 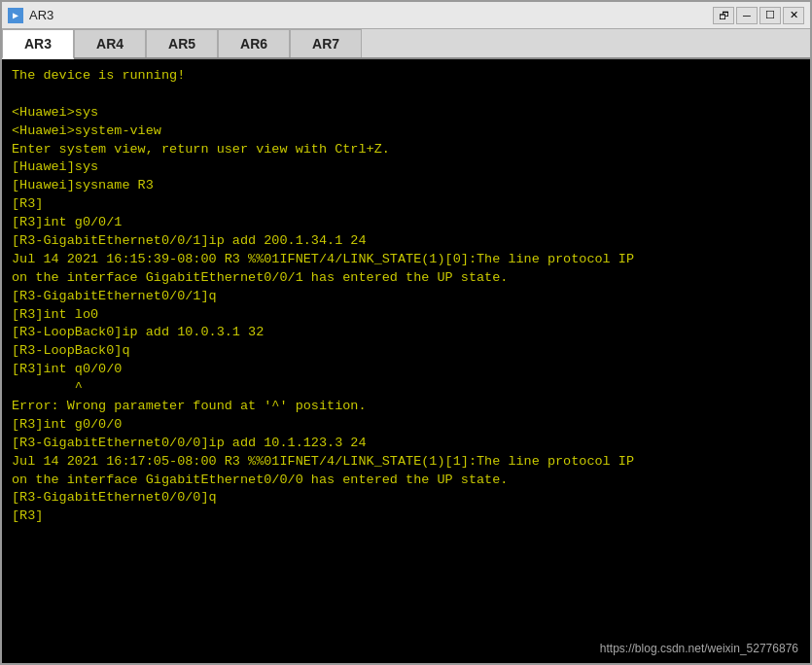 What do you see at coordinates (406, 45) in the screenshot?
I see `tab-bar: AR3 AR4 AR5 AR6 AR7` at bounding box center [406, 45].